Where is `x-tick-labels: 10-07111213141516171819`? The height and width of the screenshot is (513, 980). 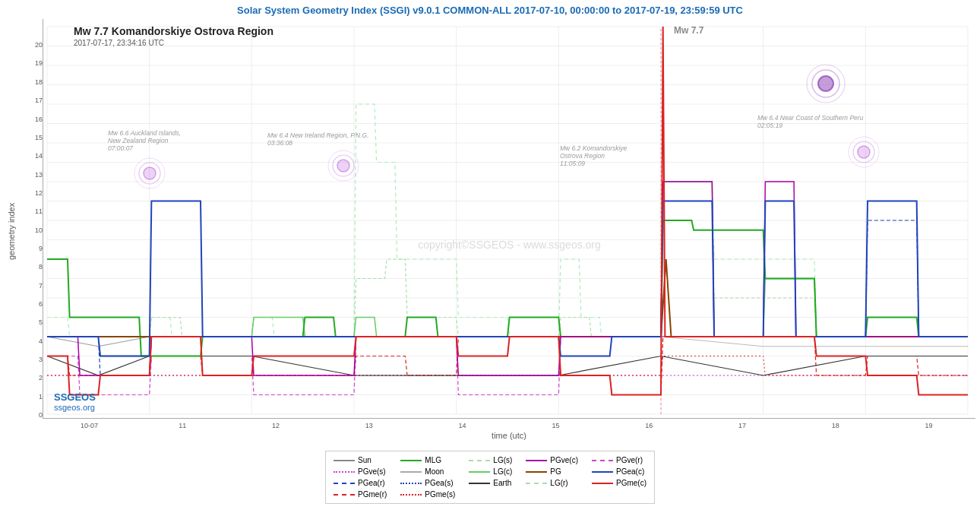 x-tick-labels: 10-07111213141516171819 is located at coordinates (509, 424).